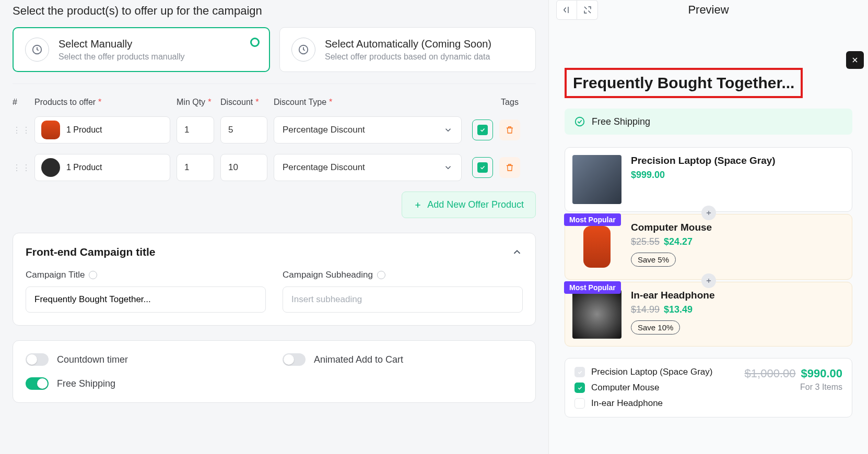  Describe the element at coordinates (592, 220) in the screenshot. I see `popular-badge: Most Popular` at that location.